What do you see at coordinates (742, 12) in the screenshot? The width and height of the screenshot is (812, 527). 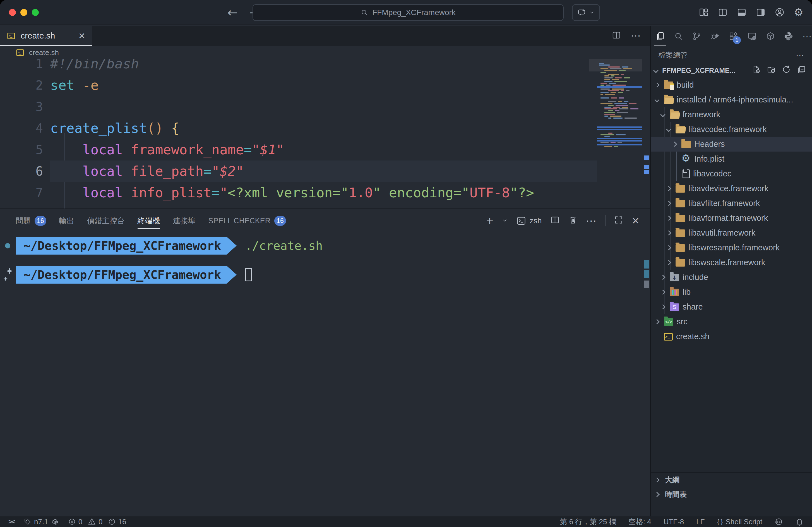 I see `toggle-panel-icon` at bounding box center [742, 12].